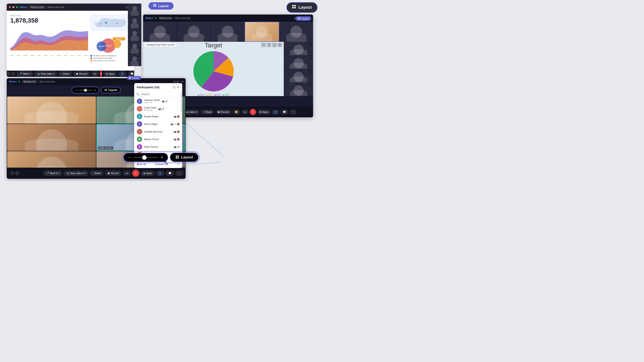  Describe the element at coordinates (174, 87) in the screenshot. I see `panel-expand-btn: ⊡` at that location.